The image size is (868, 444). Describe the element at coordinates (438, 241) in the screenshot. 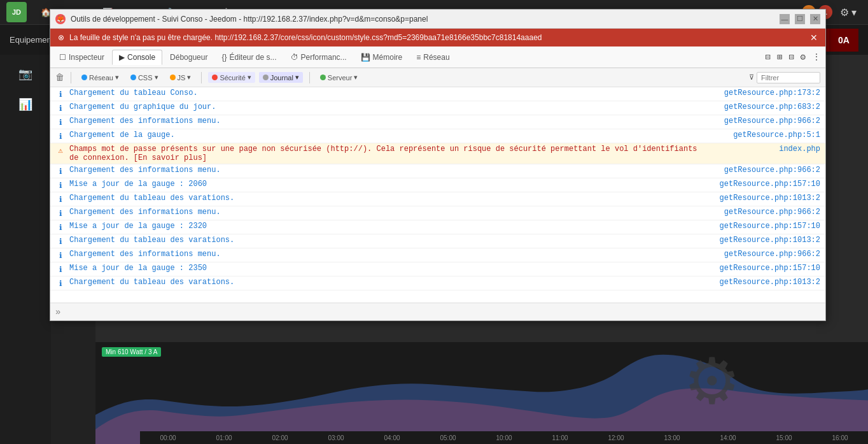

I see `log-row: ℹ Chargement du tableau des varations. g…` at that location.